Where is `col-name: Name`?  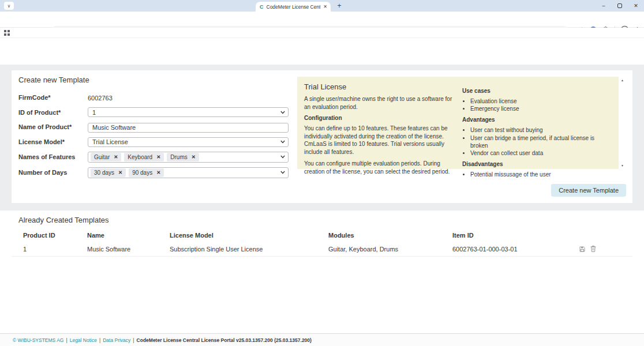 col-name: Name is located at coordinates (128, 235).